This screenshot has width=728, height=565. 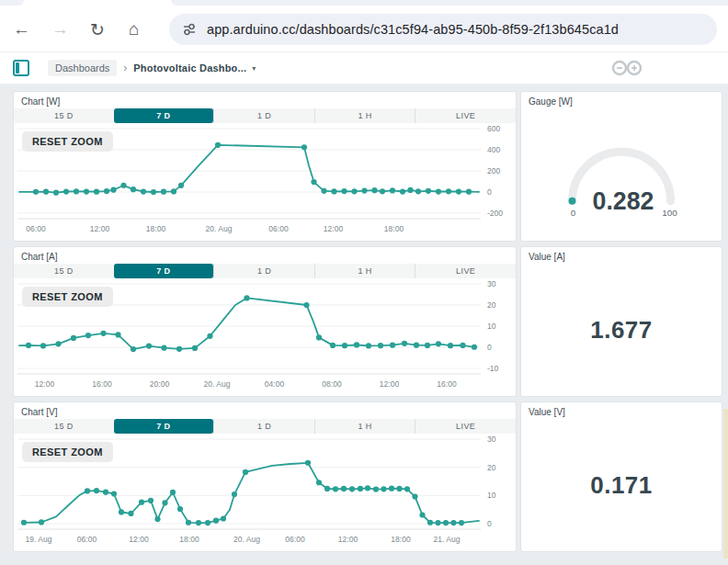 What do you see at coordinates (627, 68) in the screenshot?
I see `arduino-logo-icon` at bounding box center [627, 68].